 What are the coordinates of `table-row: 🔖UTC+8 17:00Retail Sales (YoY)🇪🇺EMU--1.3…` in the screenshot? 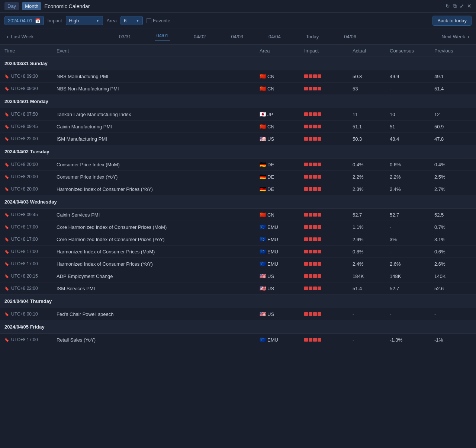 It's located at (238, 340).